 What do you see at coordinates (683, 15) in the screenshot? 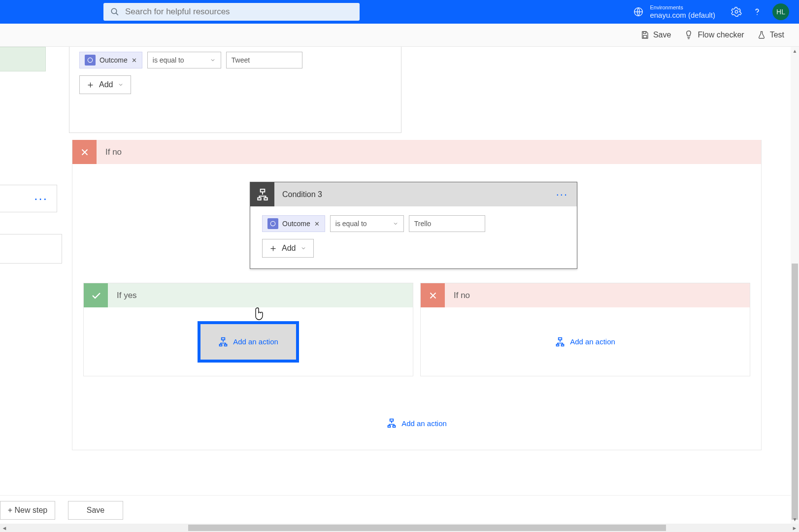
I see `environment-value: enayu.com (default)` at bounding box center [683, 15].